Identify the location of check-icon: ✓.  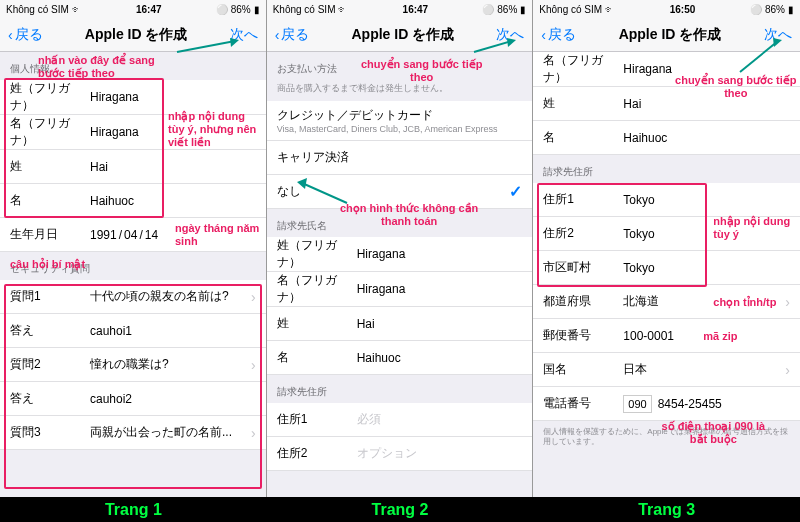
(516, 192).